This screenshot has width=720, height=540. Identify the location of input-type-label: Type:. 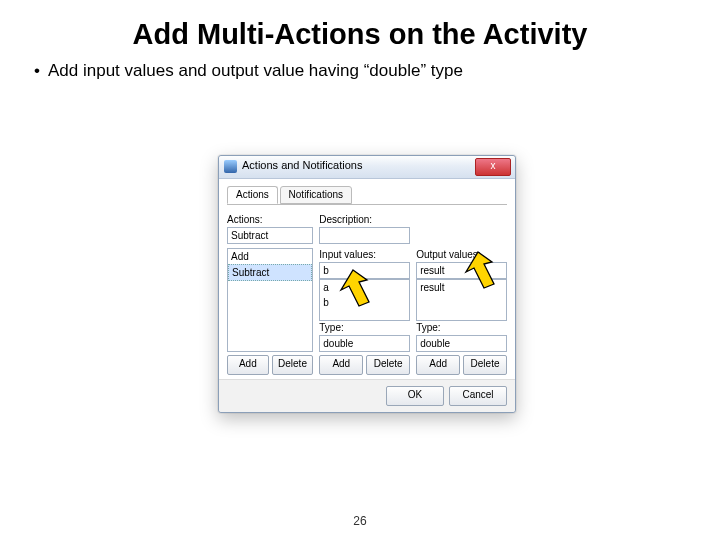
(364, 328).